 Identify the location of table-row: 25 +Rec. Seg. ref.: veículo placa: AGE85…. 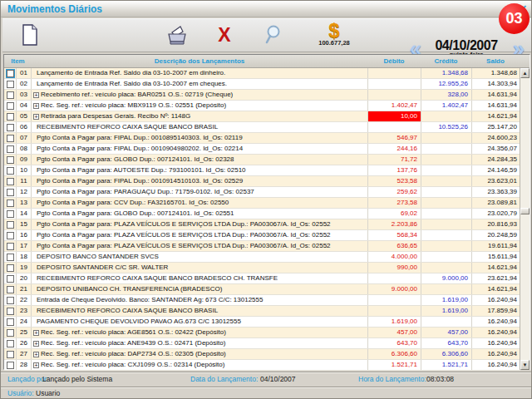
(263, 332).